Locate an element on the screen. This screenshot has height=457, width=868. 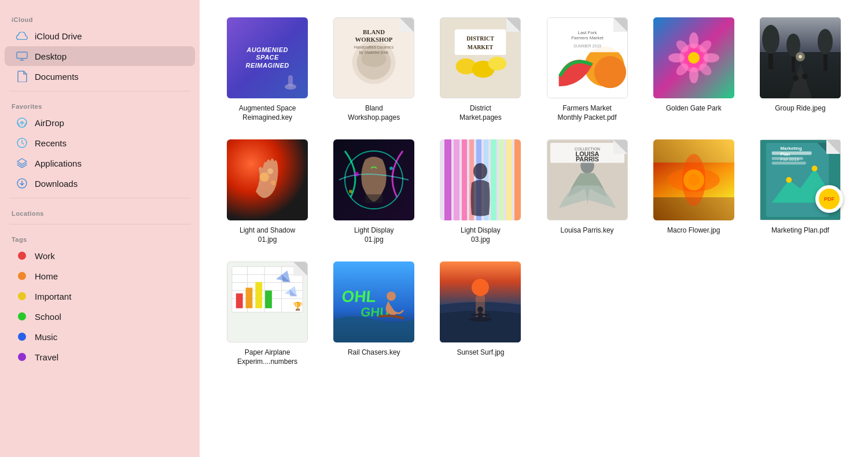
file-item-light-display1: Light Display01.jpg is located at coordinates (374, 192).